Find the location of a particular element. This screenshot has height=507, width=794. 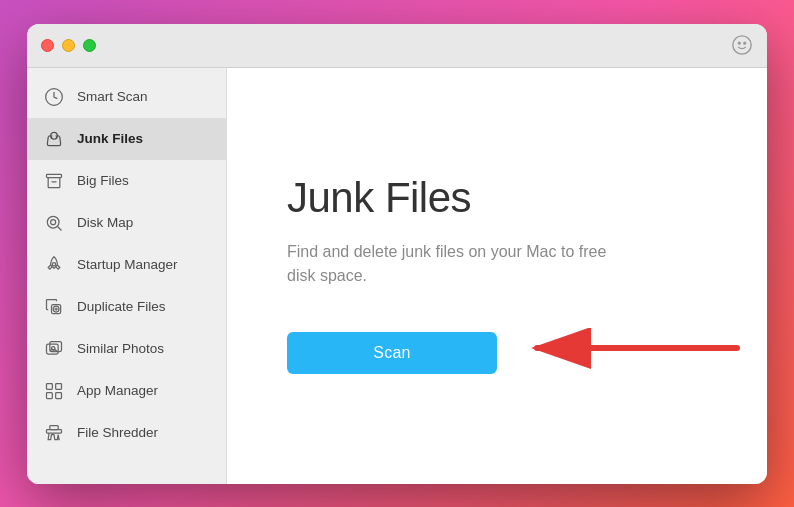

sidebar-item-startup-manager: Startup Manager is located at coordinates (126, 265).